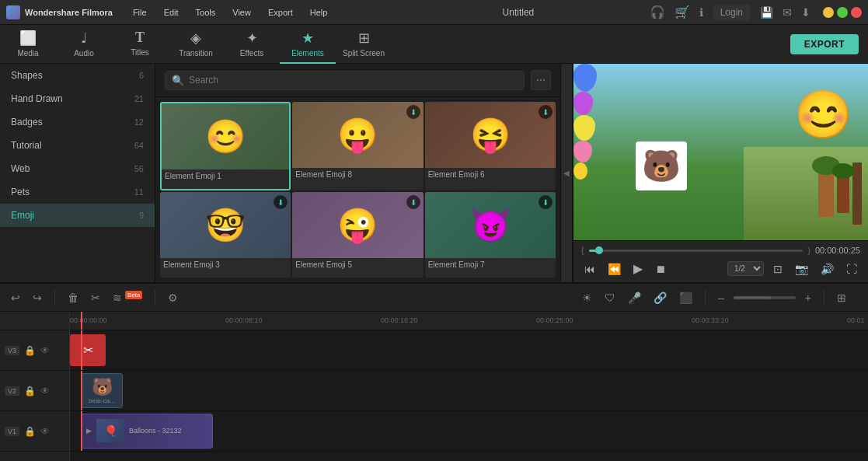  Describe the element at coordinates (28, 44) in the screenshot. I see `toolbar-media: ⬜ Media` at that location.